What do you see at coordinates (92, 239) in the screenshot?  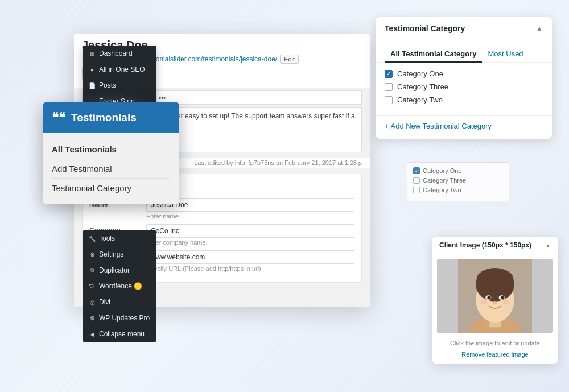 I see `tools-icon: 🔧` at bounding box center [92, 239].